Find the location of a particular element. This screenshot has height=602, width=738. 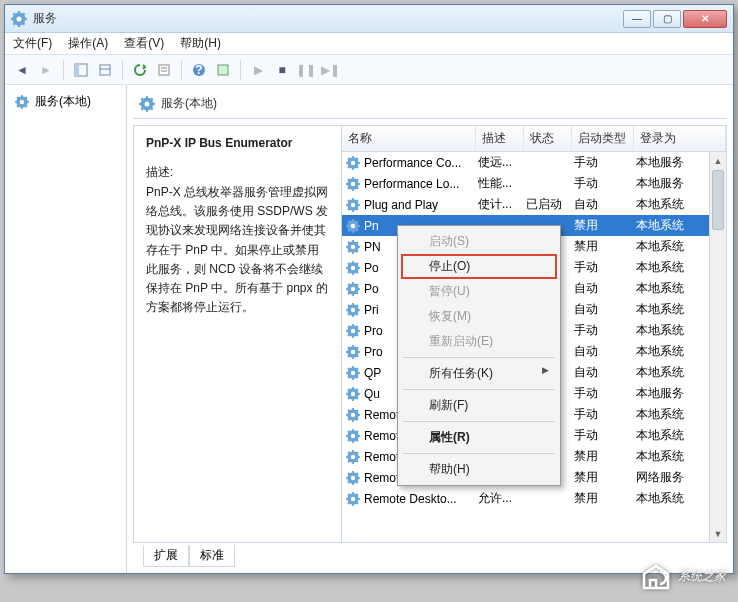

service-row: Remote Deskto...允许...禁用本地系统 is located at coordinates (534, 498).